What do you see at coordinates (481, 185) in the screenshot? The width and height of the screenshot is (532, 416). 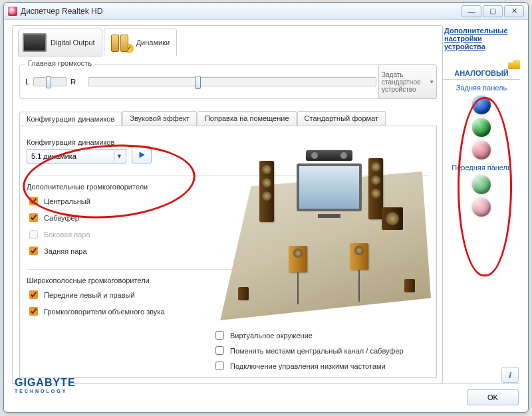 I see `jack-front-green` at bounding box center [481, 185].